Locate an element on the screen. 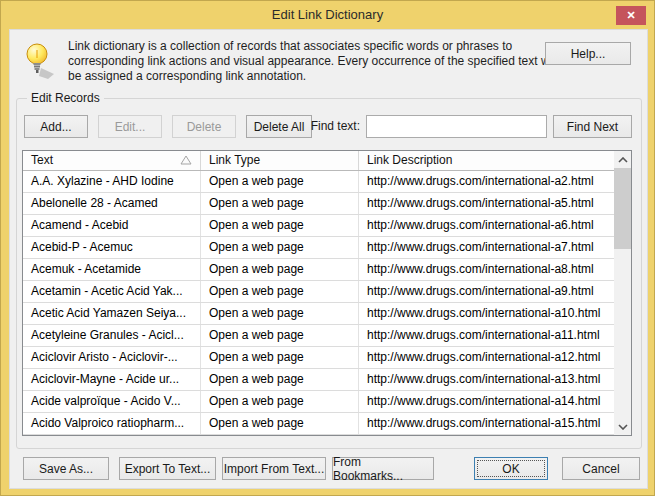  table-row: Aciclovir-Mayne - Acide ur...Open a web … is located at coordinates (318, 380).